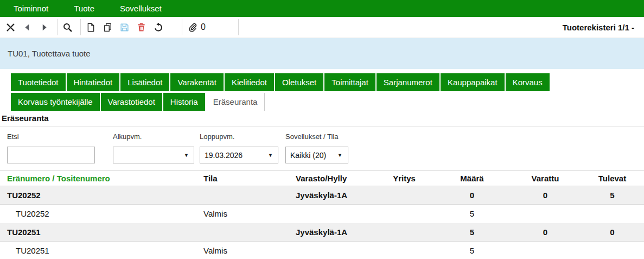  What do you see at coordinates (472, 178) in the screenshot?
I see `col-header-maara: Määrä` at bounding box center [472, 178].